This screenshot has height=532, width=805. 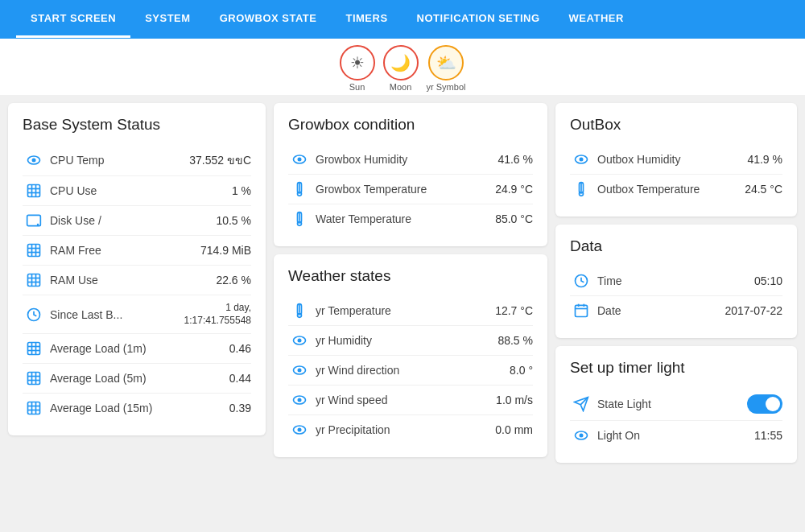 What do you see at coordinates (299, 159) in the screenshot?
I see `eye-icon-growbox-humidity` at bounding box center [299, 159].